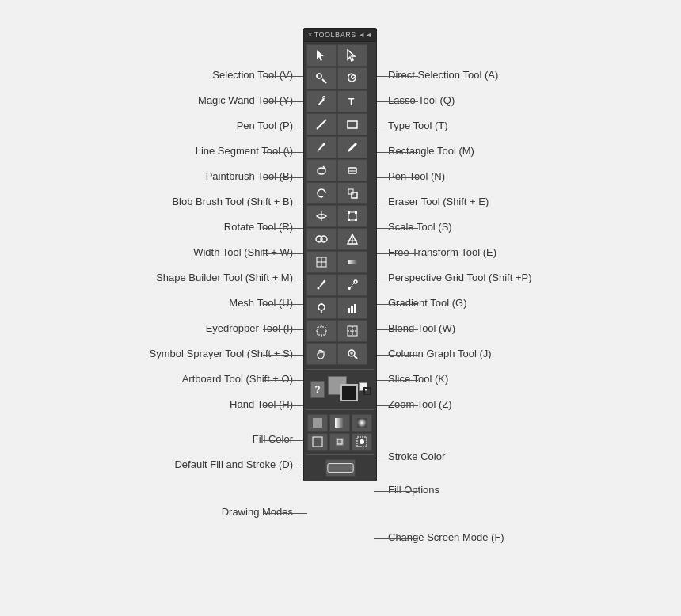  Describe the element at coordinates (249, 328) in the screenshot. I see `eyedropper-tool-label: Eyedropper Tool (I)` at that location.